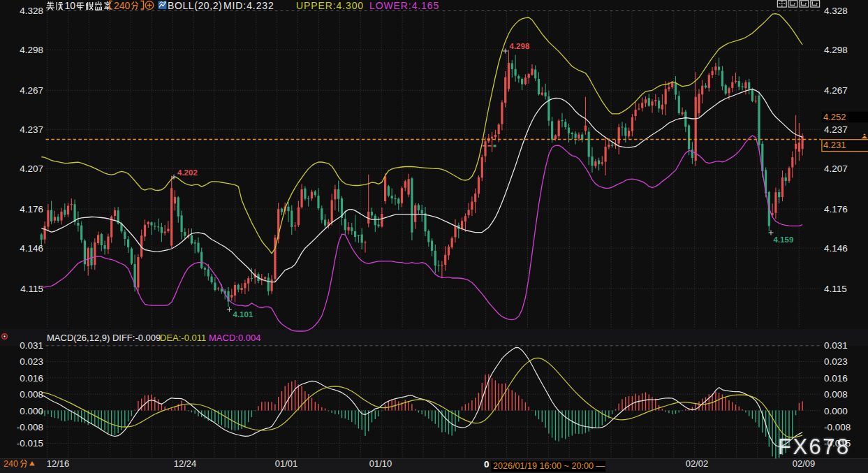 Image resolution: width=868 pixels, height=473 pixels. Describe the element at coordinates (549, 466) in the screenshot. I see `svg-text: 2026/01/19 16:00 ~ 20:00 —` at that location.